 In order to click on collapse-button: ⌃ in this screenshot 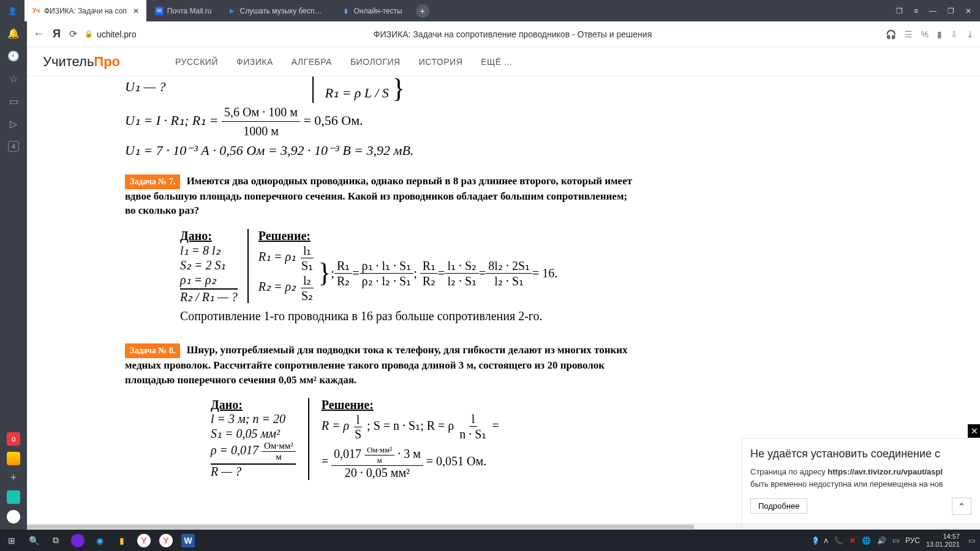, I will do `click(962, 506)`.